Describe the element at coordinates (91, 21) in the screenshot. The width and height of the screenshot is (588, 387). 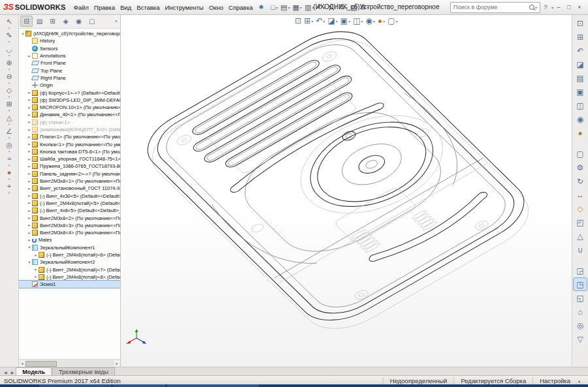
I see `tab-pane-options: ▢` at that location.